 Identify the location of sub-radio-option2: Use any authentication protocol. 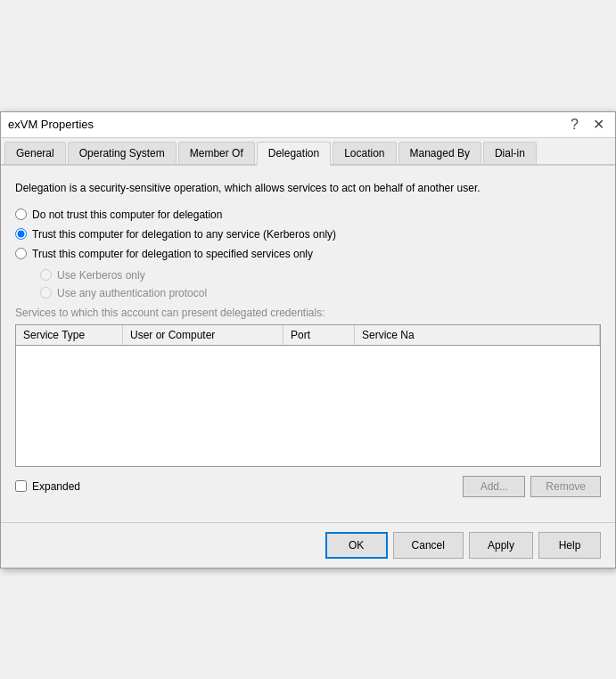
(321, 293).